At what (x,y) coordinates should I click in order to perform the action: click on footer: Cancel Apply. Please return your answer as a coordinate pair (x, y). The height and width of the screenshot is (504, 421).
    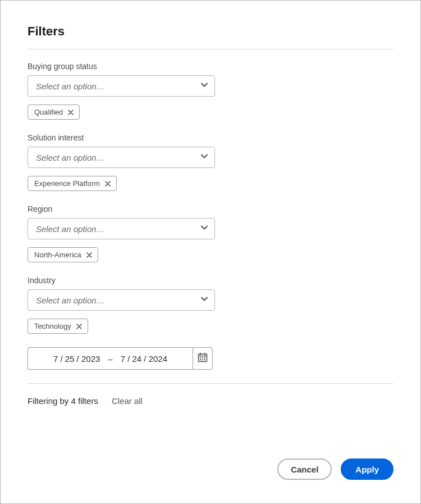
    Looking at the image, I should click on (210, 469).